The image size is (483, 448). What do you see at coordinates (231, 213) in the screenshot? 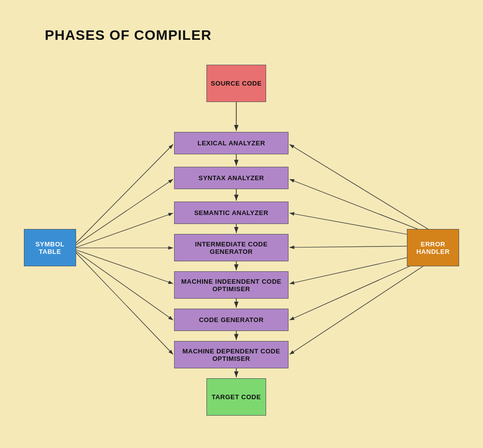
I see `semantic-analyzer-box: SEMANTIC ANALYZER` at bounding box center [231, 213].